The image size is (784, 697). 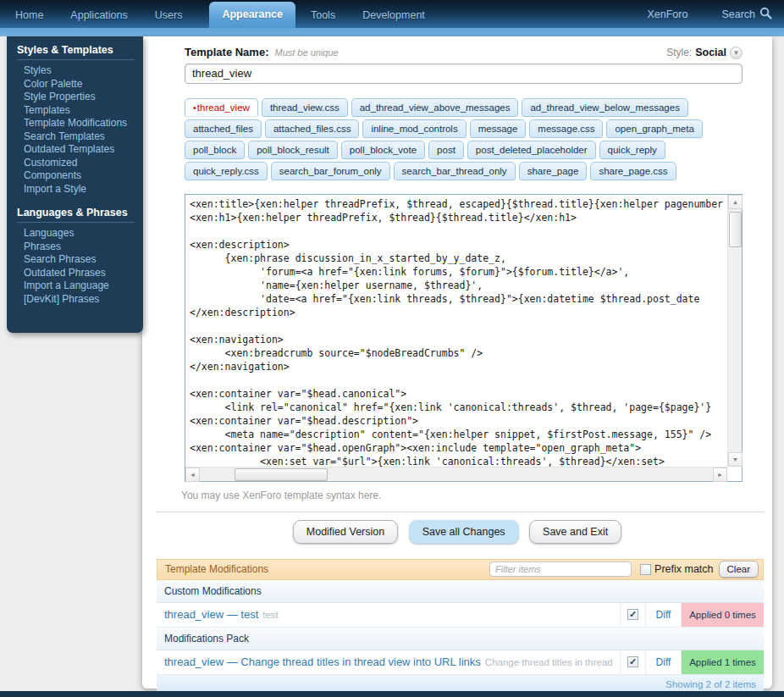 I want to click on page-bottom-strip, so click(x=392, y=694).